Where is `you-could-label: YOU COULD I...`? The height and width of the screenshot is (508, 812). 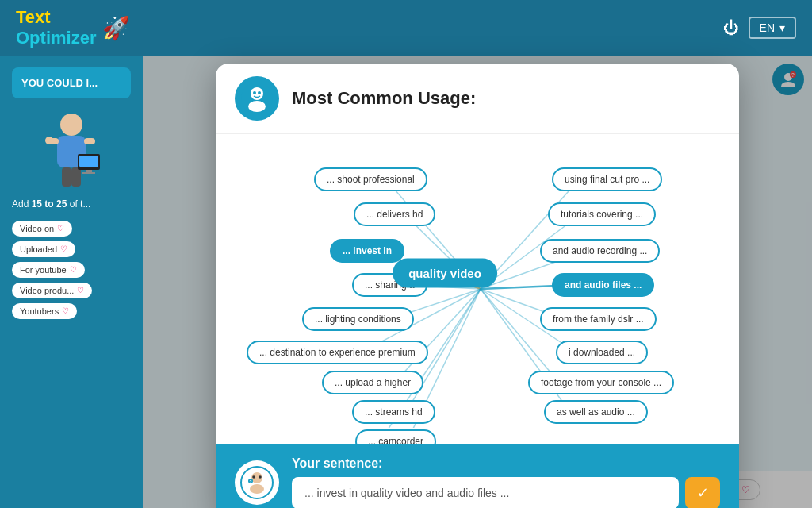 you-could-label: YOU COULD I... is located at coordinates (59, 83).